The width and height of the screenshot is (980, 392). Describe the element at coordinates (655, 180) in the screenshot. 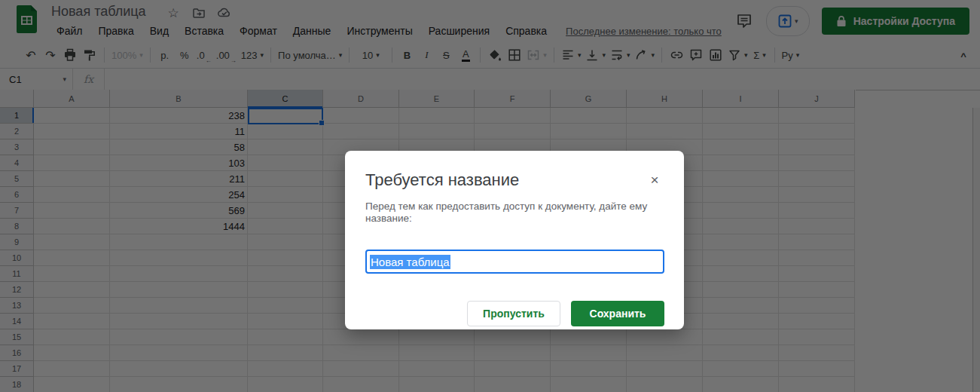

I see `close-icon: ×` at that location.